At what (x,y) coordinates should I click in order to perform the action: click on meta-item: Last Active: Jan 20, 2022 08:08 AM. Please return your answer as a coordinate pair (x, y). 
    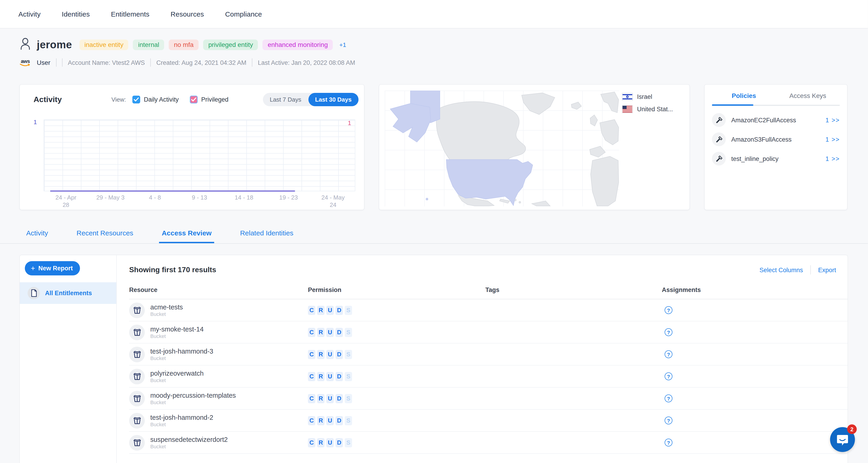
    Looking at the image, I should click on (307, 63).